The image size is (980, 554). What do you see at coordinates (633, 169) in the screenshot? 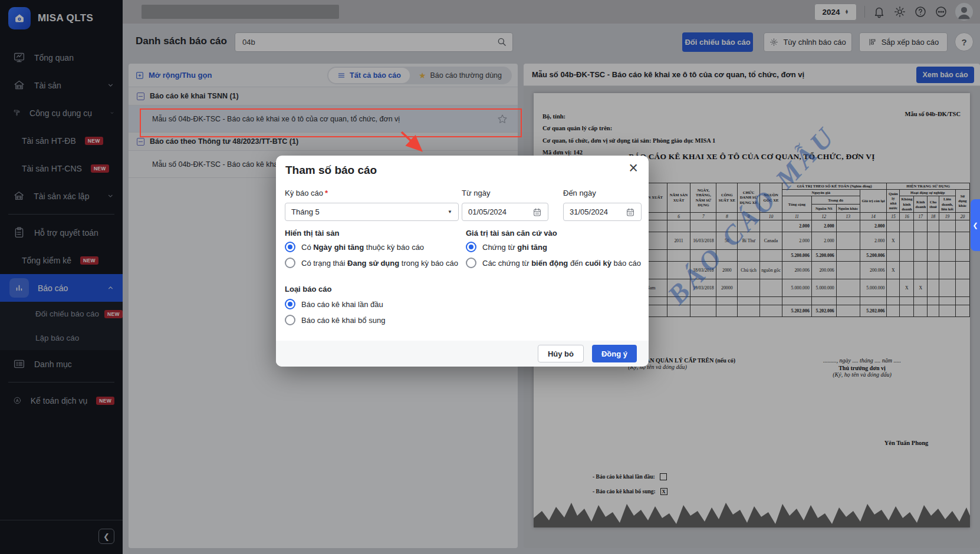
I see `close-icon: ×` at bounding box center [633, 169].